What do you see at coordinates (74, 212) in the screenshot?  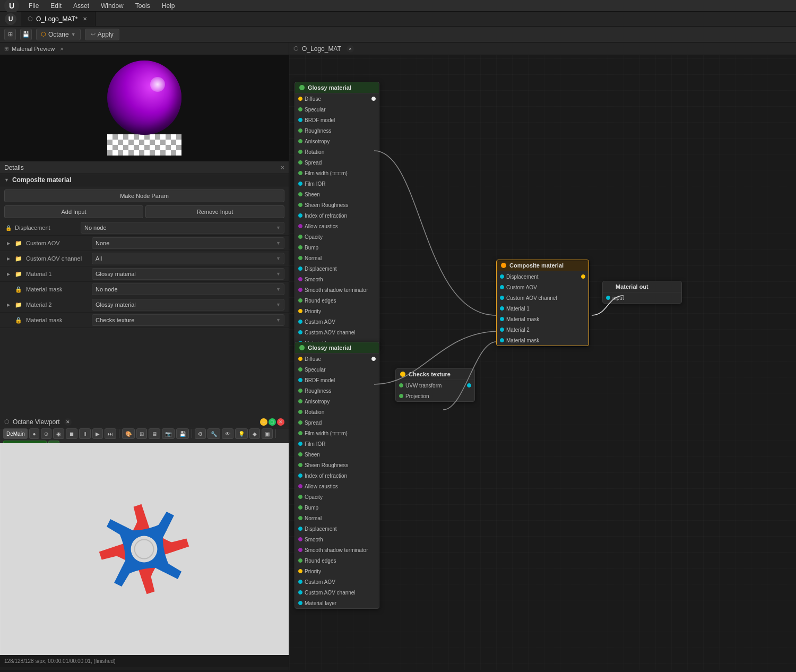 I see `add-input-button: Add Input` at bounding box center [74, 212].